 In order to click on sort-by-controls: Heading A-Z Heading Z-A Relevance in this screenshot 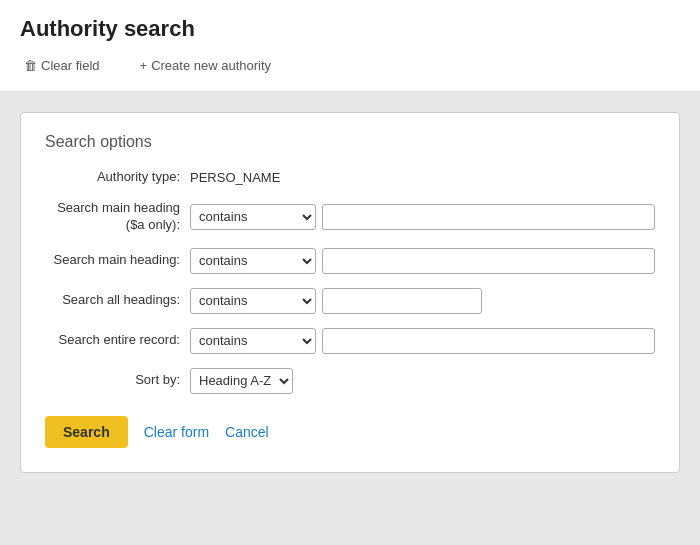, I will do `click(422, 381)`.